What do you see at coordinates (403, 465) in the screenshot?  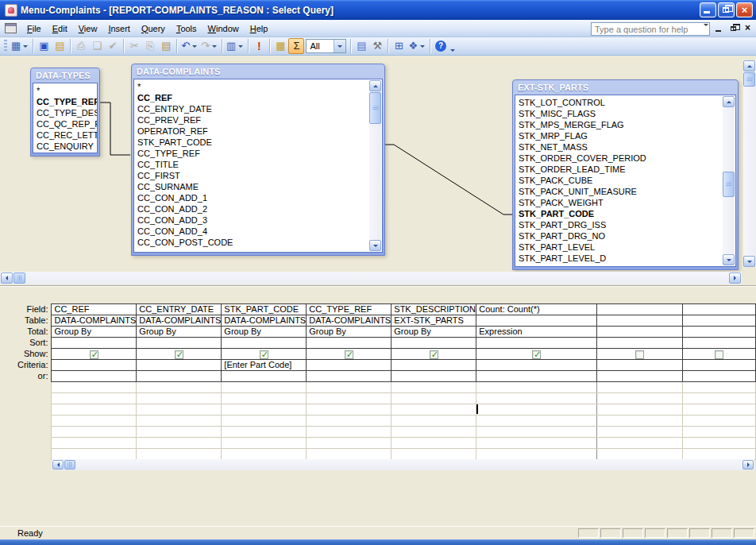 I see `grid-horizontal-scrollbar` at bounding box center [403, 465].